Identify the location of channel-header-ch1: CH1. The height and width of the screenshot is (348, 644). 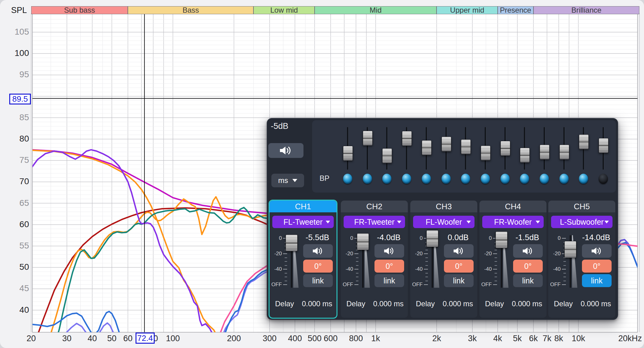
(303, 206).